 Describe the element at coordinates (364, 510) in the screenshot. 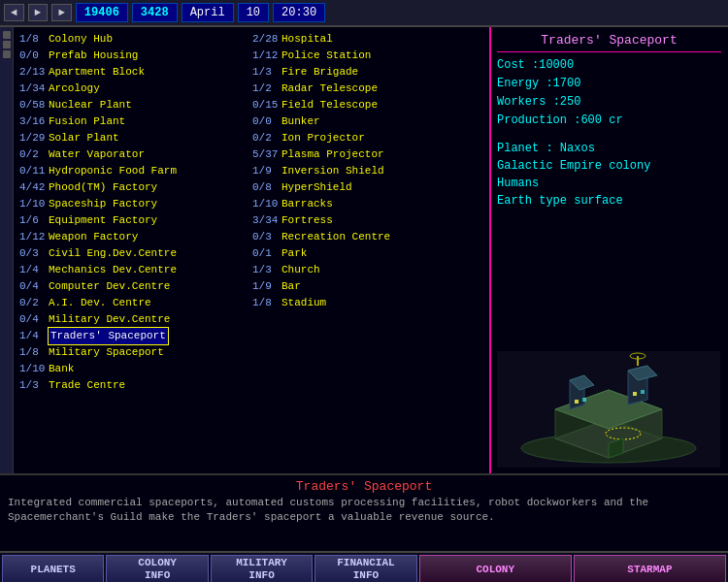

I see `desc-text: Integrated commercial spaceports, automa…` at that location.